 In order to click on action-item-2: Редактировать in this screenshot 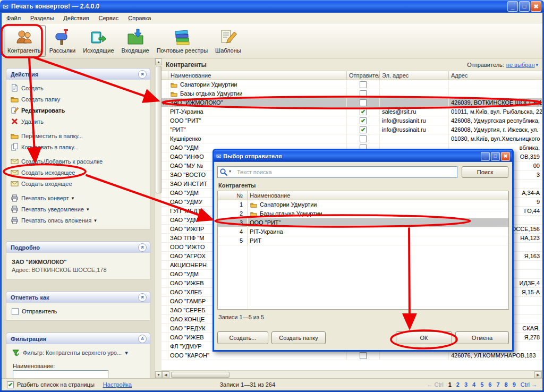, I will do `click(79, 110)`.